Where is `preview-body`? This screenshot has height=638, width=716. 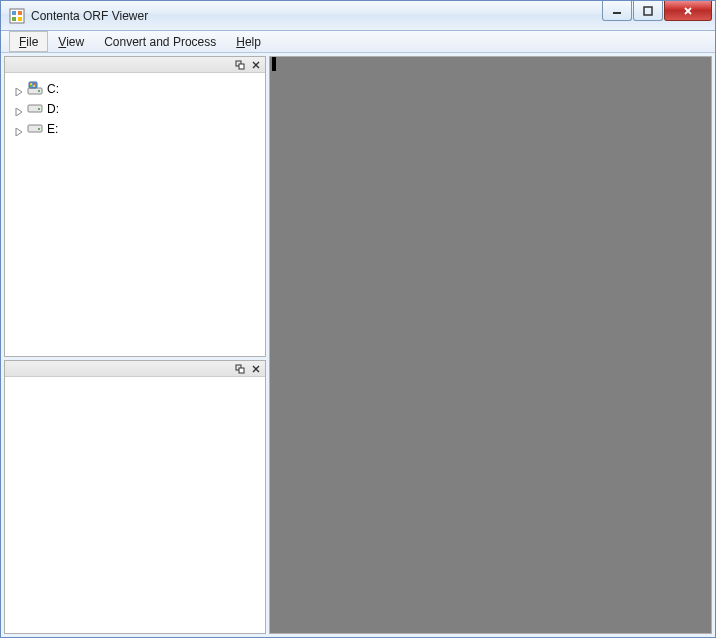
preview-body is located at coordinates (135, 505).